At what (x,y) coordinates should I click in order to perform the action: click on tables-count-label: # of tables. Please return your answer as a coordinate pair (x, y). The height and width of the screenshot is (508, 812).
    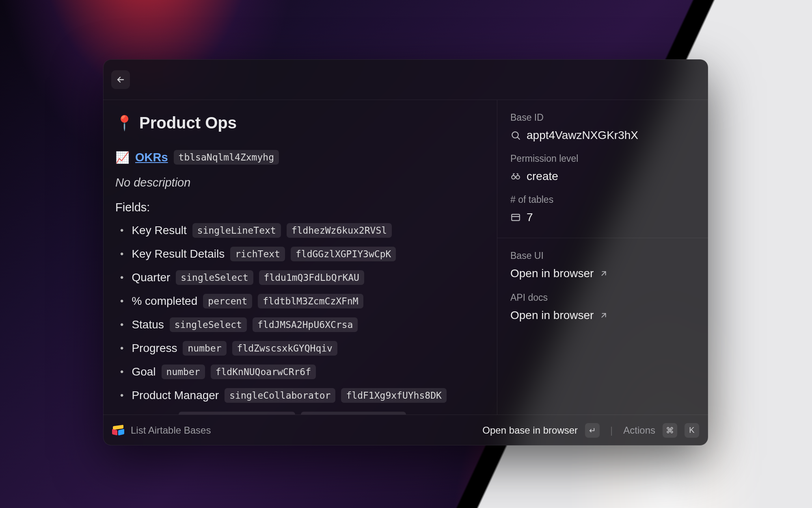
    Looking at the image, I should click on (603, 200).